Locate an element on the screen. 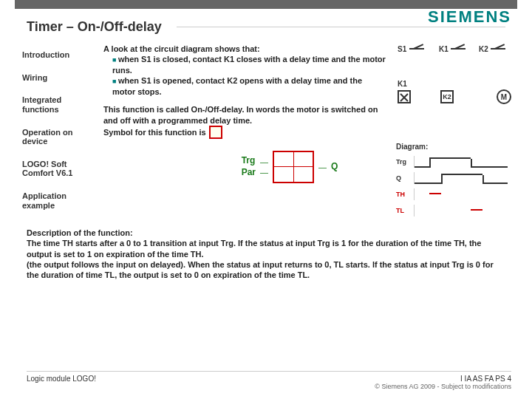 The width and height of the screenshot is (532, 399). coil-k2-icon: K2 is located at coordinates (447, 97).